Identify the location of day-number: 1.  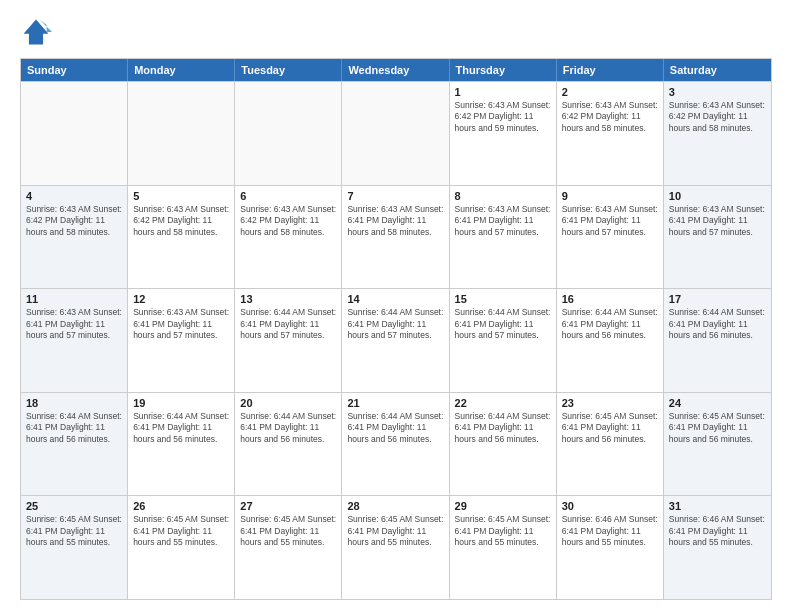
(503, 92).